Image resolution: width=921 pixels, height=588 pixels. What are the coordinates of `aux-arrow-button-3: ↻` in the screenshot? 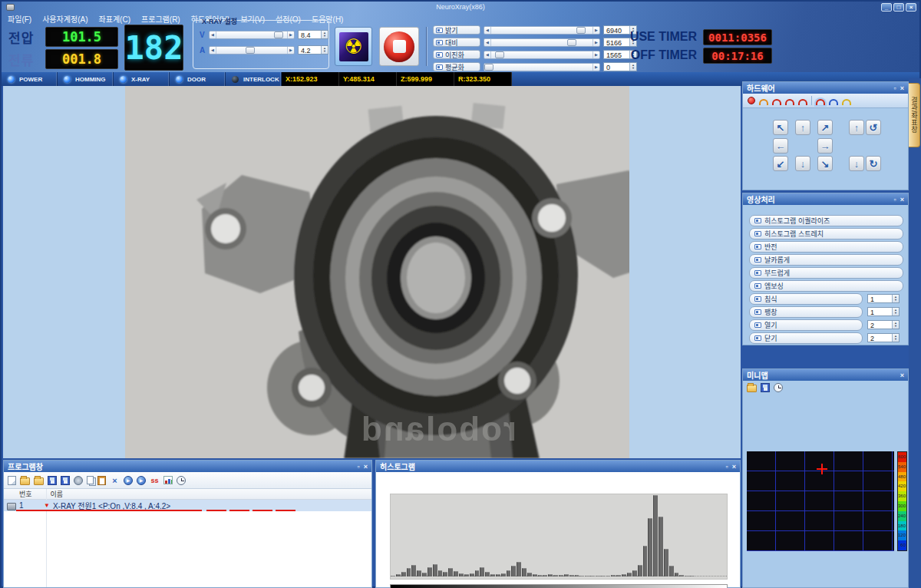 It's located at (873, 164).